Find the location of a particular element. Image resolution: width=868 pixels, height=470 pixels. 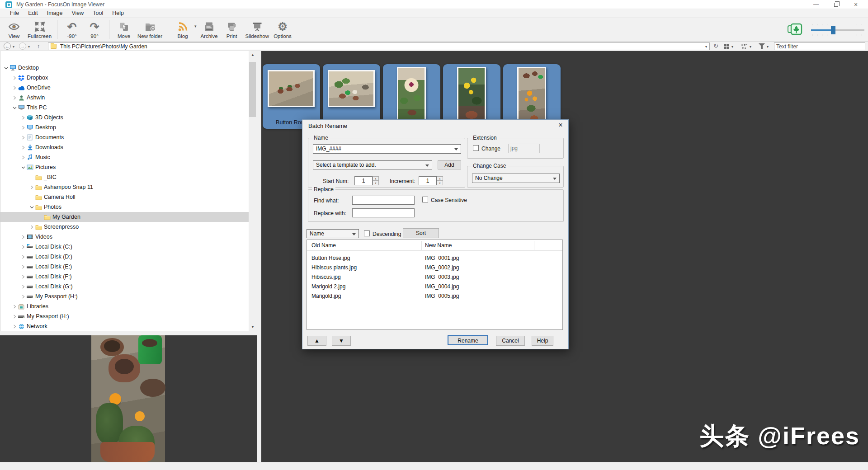

text-filter-input is located at coordinates (820, 46).